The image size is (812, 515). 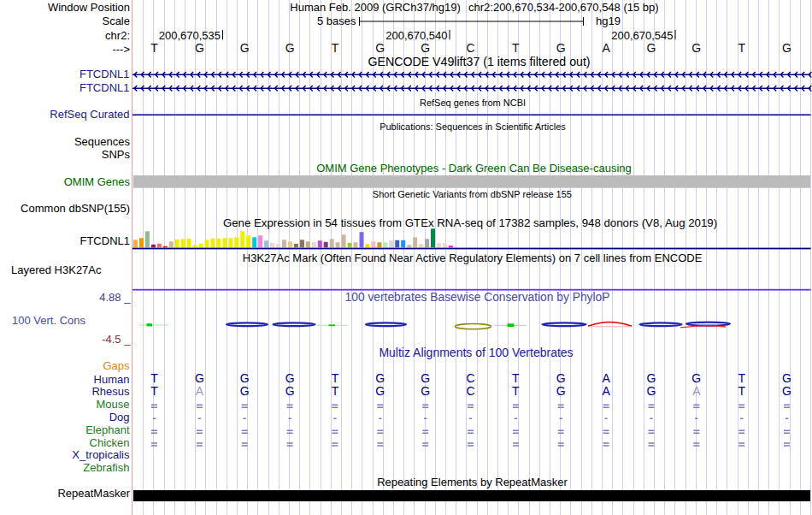 What do you see at coordinates (118, 36) in the screenshot?
I see `svg-text: chr2:` at bounding box center [118, 36].